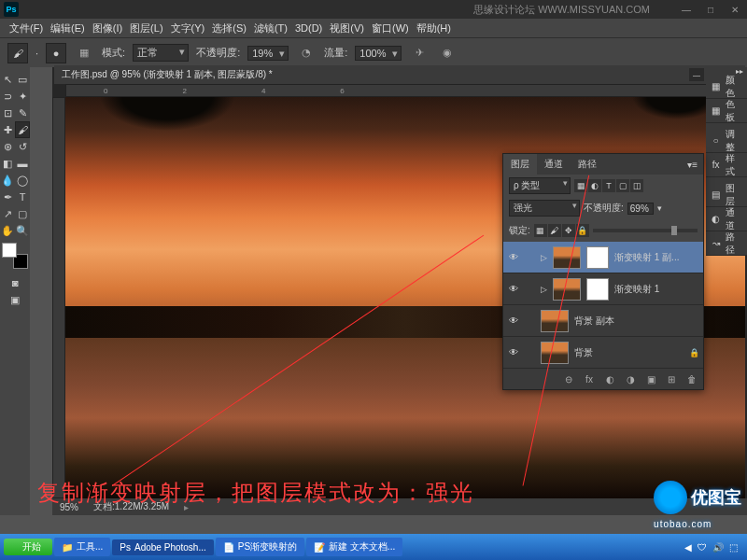 This screenshot has height=560, width=747. I want to click on stamp-tool: ⊛, so click(7, 147).